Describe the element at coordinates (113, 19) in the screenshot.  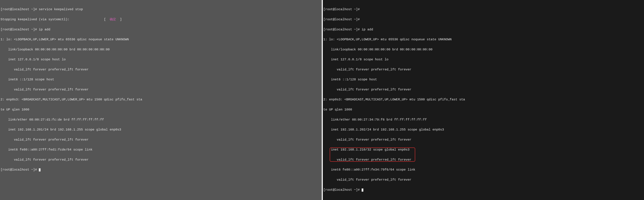
I see `status-ok: 确定` at that location.